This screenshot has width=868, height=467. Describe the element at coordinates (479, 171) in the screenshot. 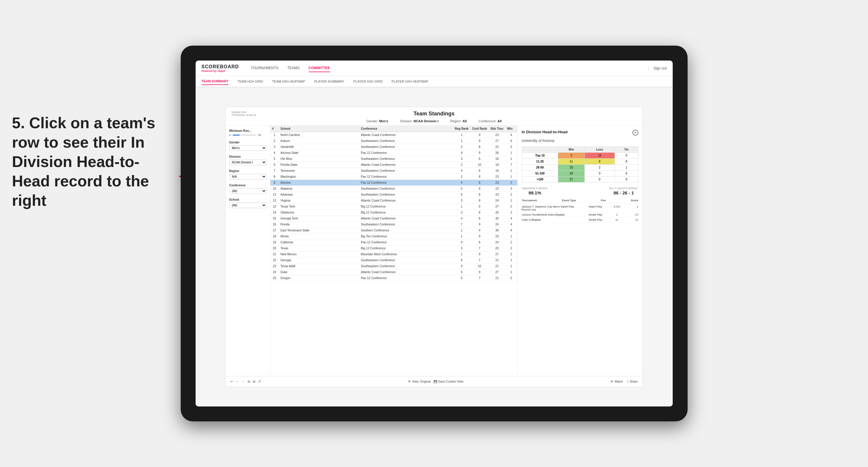

I see `cell-conf-rank: 6` at that location.